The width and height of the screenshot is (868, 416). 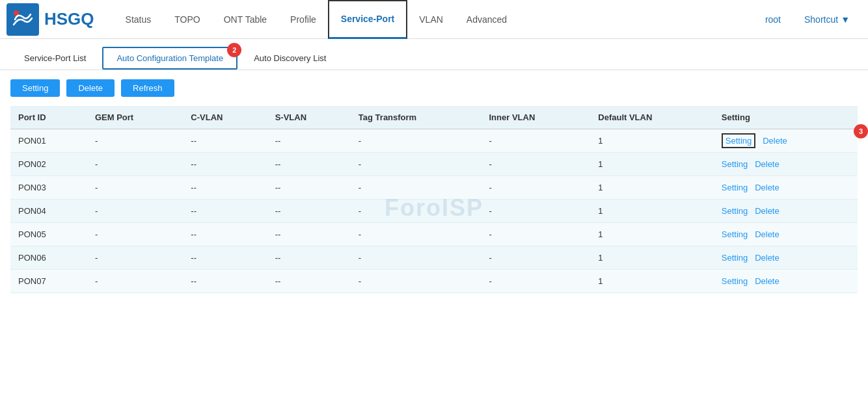 What do you see at coordinates (786, 118) in the screenshot?
I see `col-setting: Setting` at bounding box center [786, 118].